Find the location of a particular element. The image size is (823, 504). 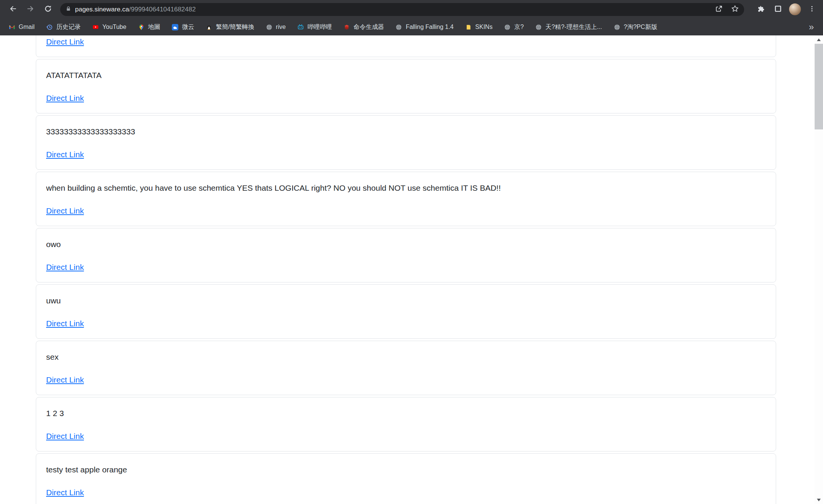

message-card: sex Direct Link is located at coordinates (406, 368).